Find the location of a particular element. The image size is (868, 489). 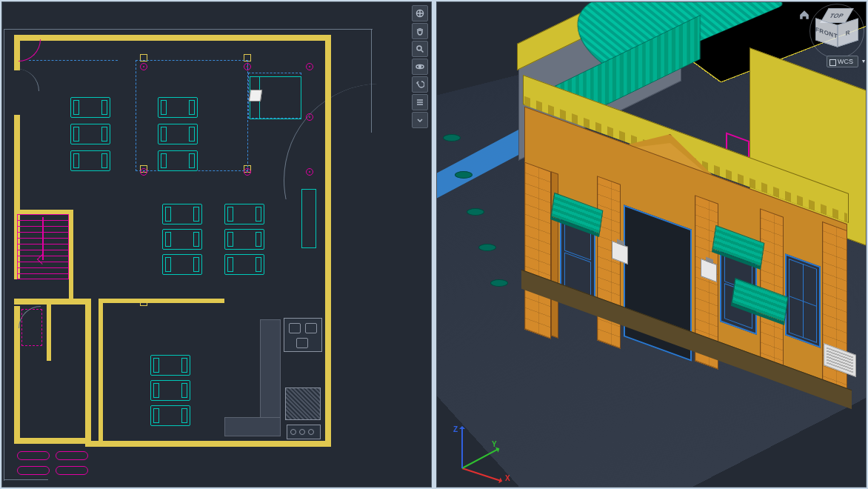

appliance is located at coordinates (303, 404).